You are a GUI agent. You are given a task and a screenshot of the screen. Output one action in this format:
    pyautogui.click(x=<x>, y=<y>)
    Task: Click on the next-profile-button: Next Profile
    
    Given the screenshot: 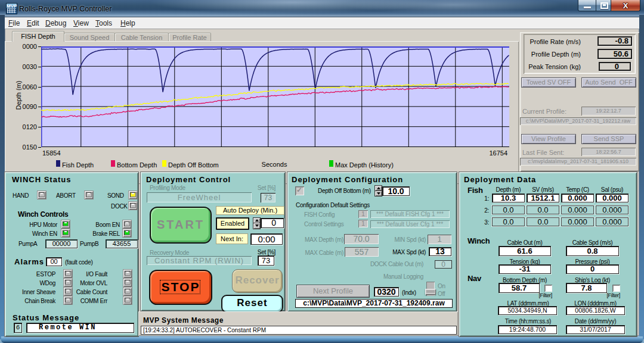 What is the action you would take?
    pyautogui.click(x=333, y=291)
    